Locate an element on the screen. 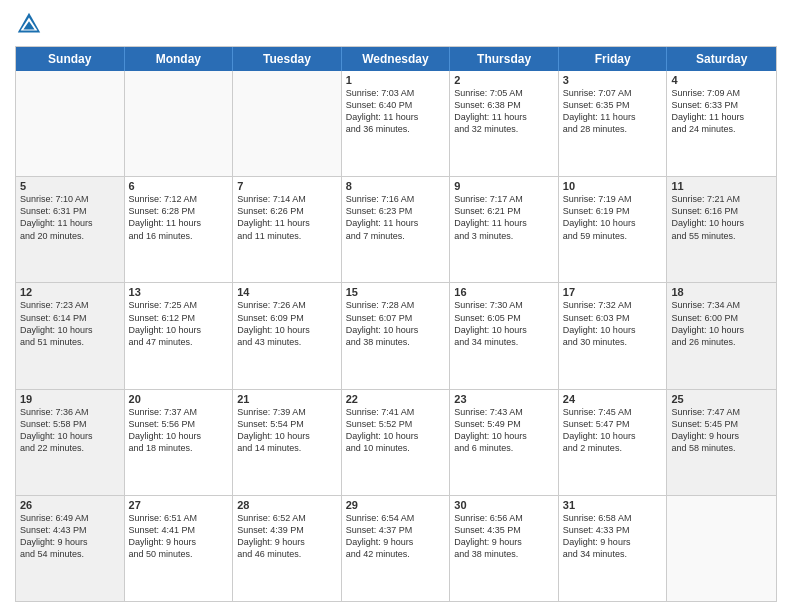  day-info: Sunrise: 7:17 AM Sunset: 6:21 PM Dayligh… is located at coordinates (504, 218).